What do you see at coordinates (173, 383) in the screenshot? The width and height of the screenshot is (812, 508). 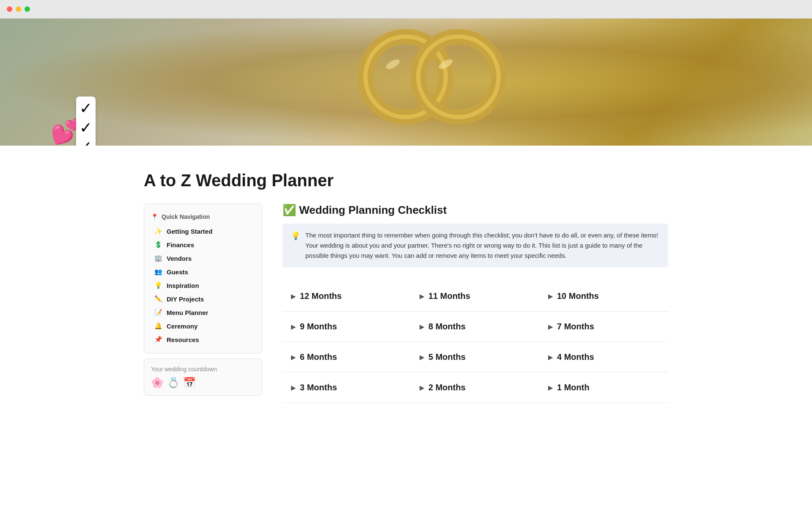 I see `countdown-icon-2: 💍` at bounding box center [173, 383].